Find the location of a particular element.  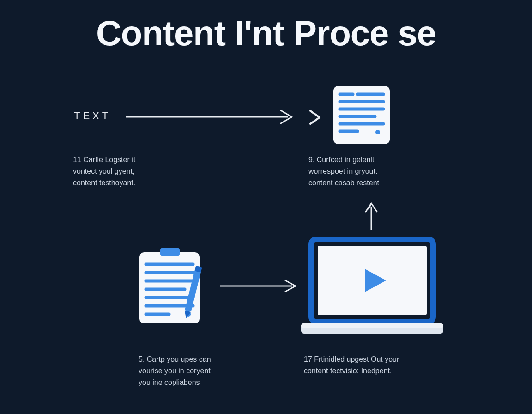

step2-caption: 9. Curfced in gelenlt worrespoet in gryo… is located at coordinates (344, 171).